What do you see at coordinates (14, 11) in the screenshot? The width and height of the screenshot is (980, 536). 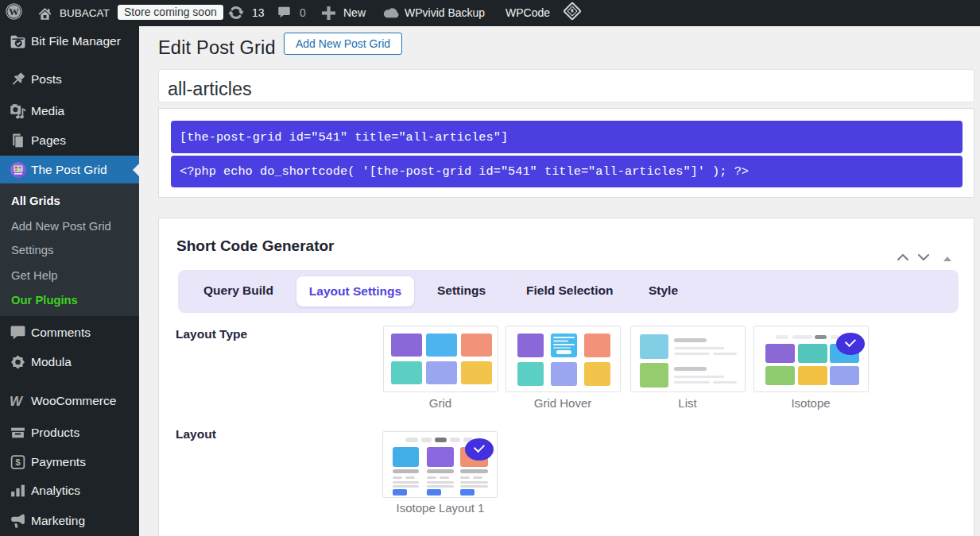 I see `svg-text: W` at bounding box center [14, 11].